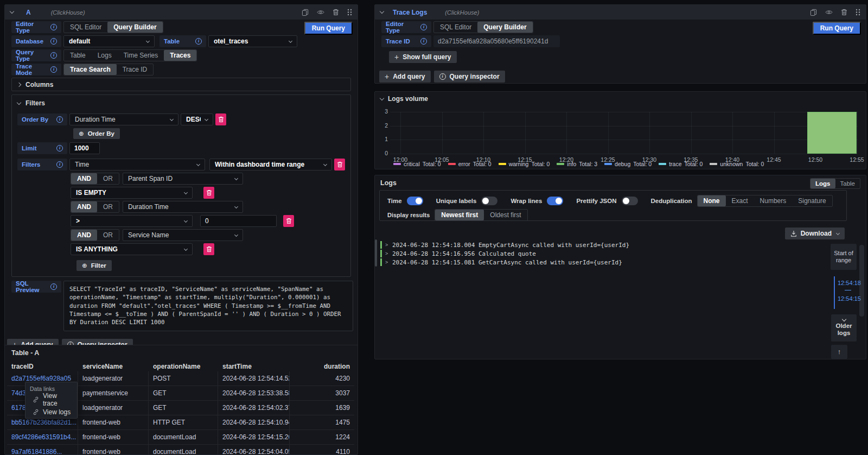  I want to click on log-row: >2024-06-28 12:54:18.004 EmptyCartAsync …, so click(599, 245).